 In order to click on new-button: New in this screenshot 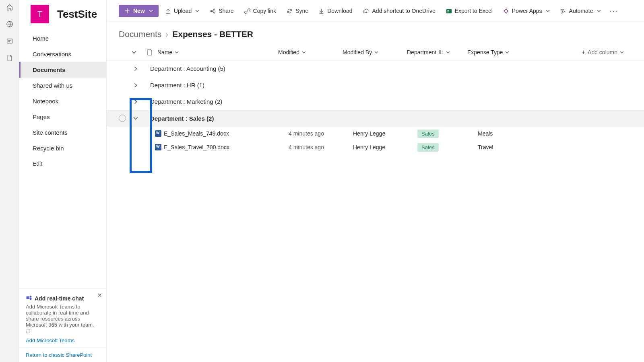, I will do `click(138, 11)`.